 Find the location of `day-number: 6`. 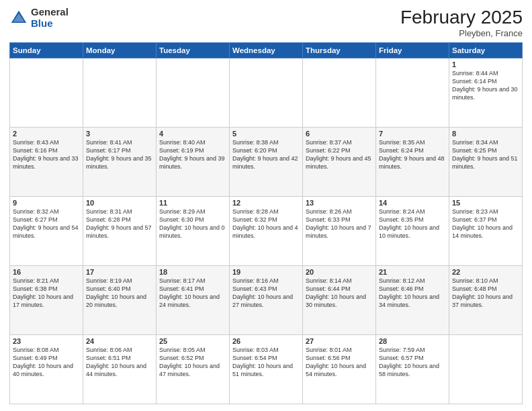

day-number: 6 is located at coordinates (339, 134).